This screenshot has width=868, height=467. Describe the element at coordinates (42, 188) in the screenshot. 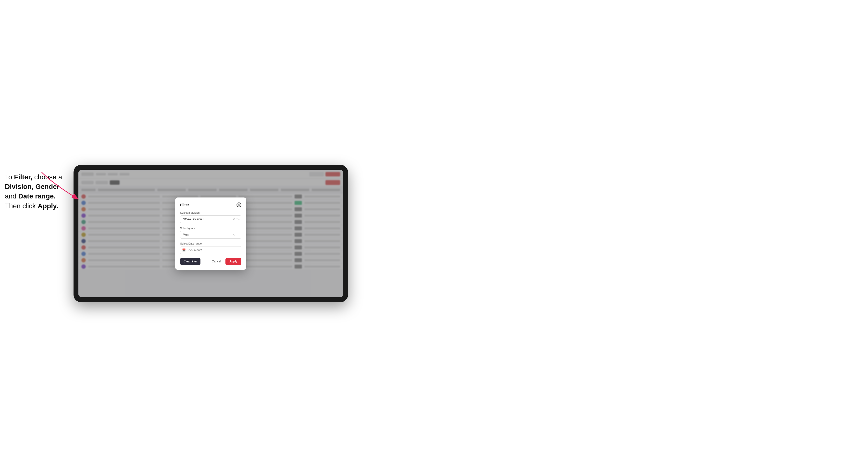

I see `instruction-text: To Filter, choose a Division, Gender and…` at that location.